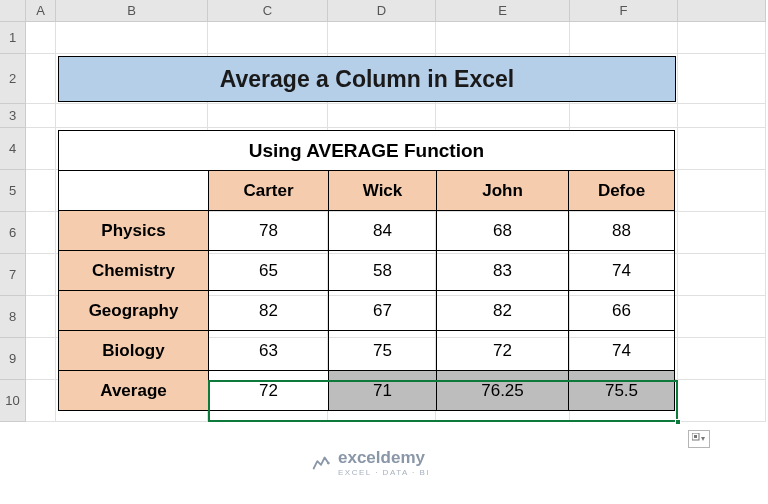 The width and height of the screenshot is (768, 504). Describe the element at coordinates (678, 422) in the screenshot. I see `fill-handle` at that location.